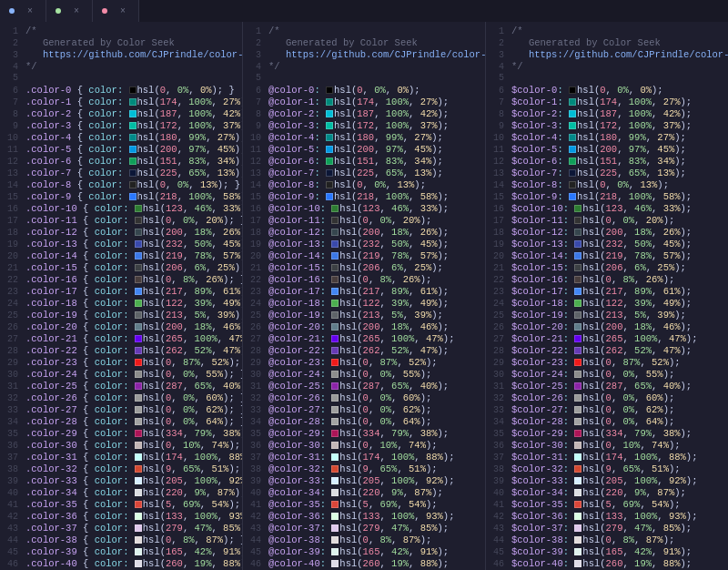 Image resolution: width=728 pixels, height=570 pixels. Describe the element at coordinates (121, 399) in the screenshot. I see `line-32: 32 .color-26 { color: hsl(0, 0%, 60%); }` at that location.